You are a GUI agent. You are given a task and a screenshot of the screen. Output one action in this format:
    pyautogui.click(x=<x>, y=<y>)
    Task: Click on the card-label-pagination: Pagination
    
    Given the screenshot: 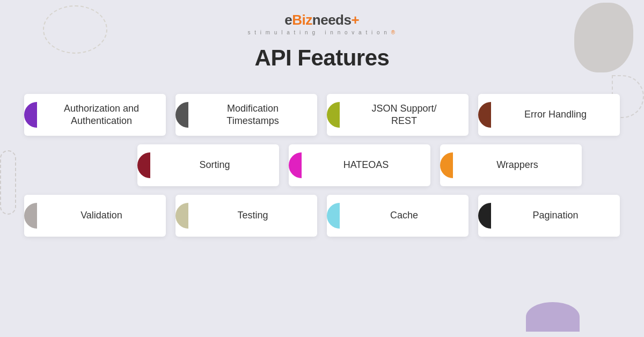 What is the action you would take?
    pyautogui.click(x=555, y=216)
    